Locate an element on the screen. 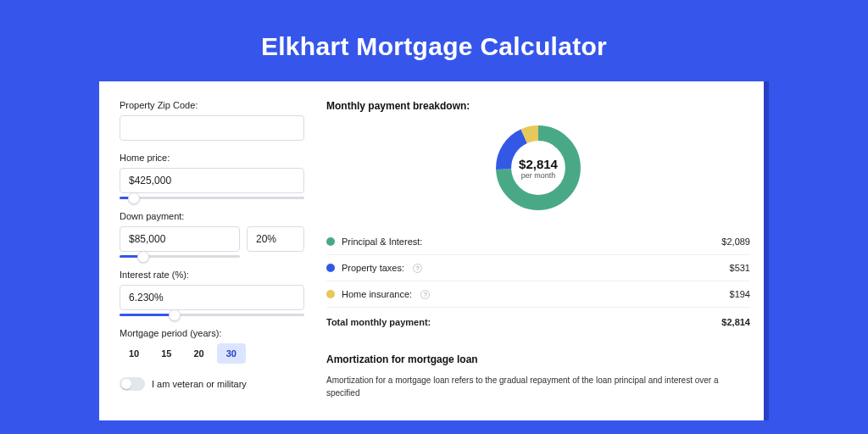 Image resolution: width=868 pixels, height=434 pixels. mortgage-period-field: Mortgage period (years): 10 15 20 30 is located at coordinates (220, 346).